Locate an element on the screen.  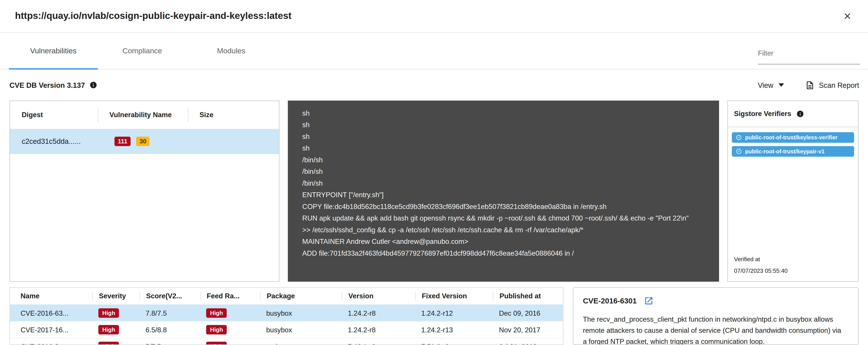
fixed-version-cell: 1.24.2-r12 is located at coordinates (454, 313).